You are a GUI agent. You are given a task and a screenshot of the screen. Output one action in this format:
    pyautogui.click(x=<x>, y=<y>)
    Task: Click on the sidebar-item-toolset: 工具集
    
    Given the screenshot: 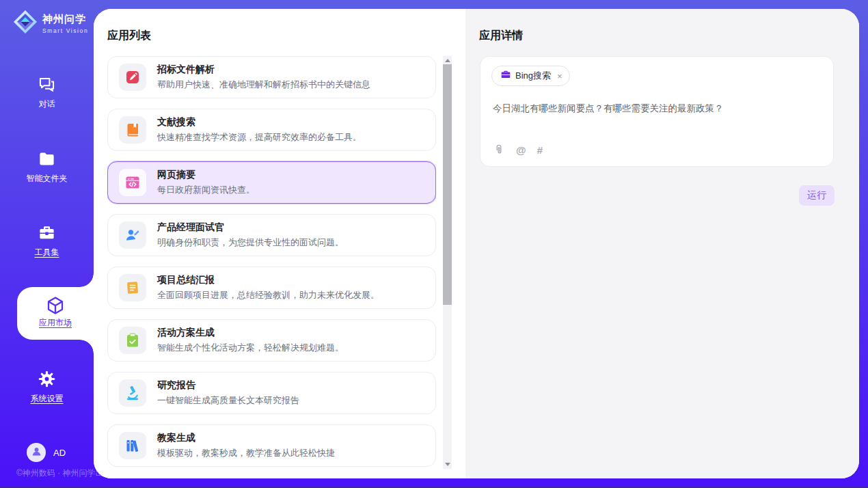 What is the action you would take?
    pyautogui.click(x=46, y=241)
    